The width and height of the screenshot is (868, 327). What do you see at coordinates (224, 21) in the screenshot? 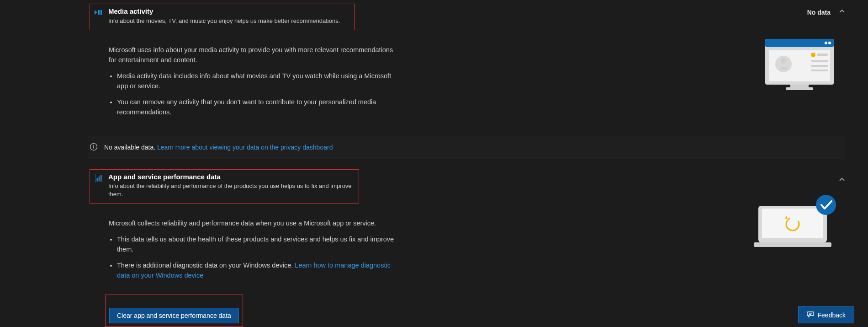
I see `section-subtitle: Info about the movies, TV, and music you…` at bounding box center [224, 21].